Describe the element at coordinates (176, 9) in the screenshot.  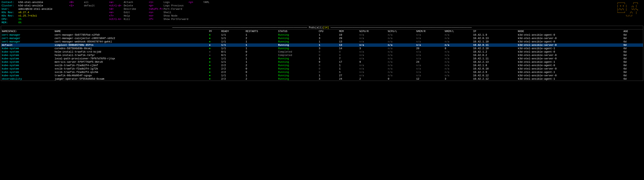
I see `shortcut-action-shiftf: Port-Forward` at that location.